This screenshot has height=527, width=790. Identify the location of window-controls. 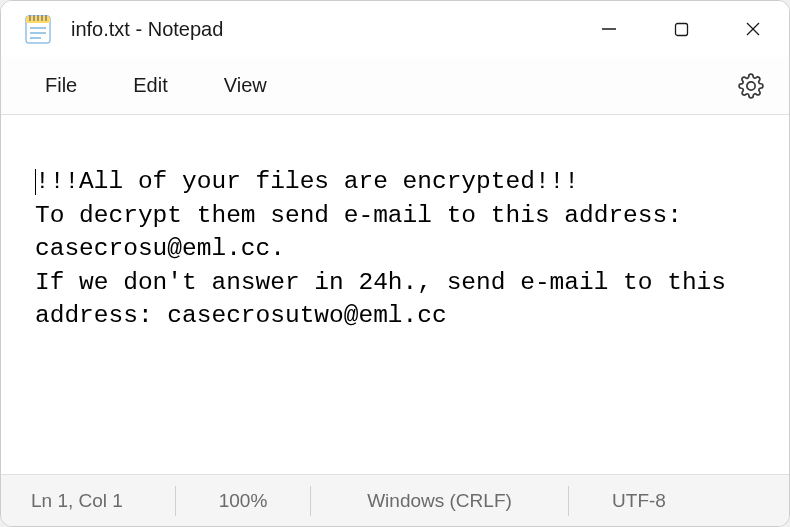
(681, 29).